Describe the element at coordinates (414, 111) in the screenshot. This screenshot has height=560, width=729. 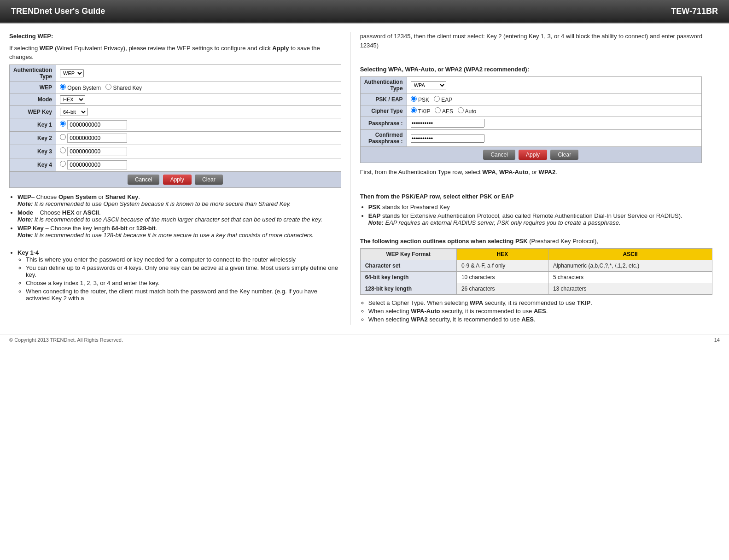
I see `tkip-radio` at that location.